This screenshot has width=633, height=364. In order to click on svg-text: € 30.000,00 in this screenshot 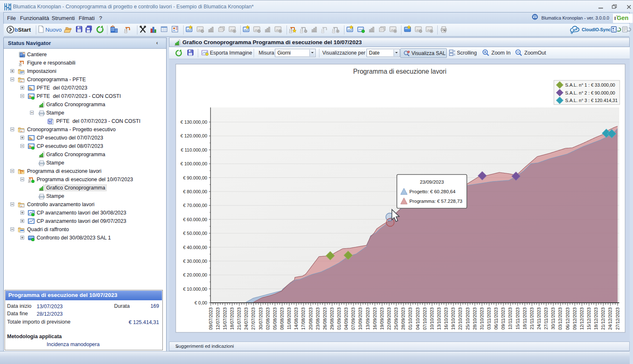, I will do `click(195, 261)`.